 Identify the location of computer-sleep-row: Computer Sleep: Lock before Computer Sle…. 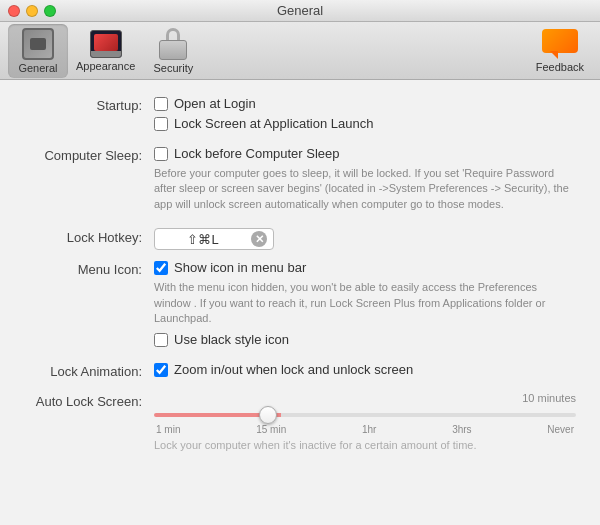
(300, 182).